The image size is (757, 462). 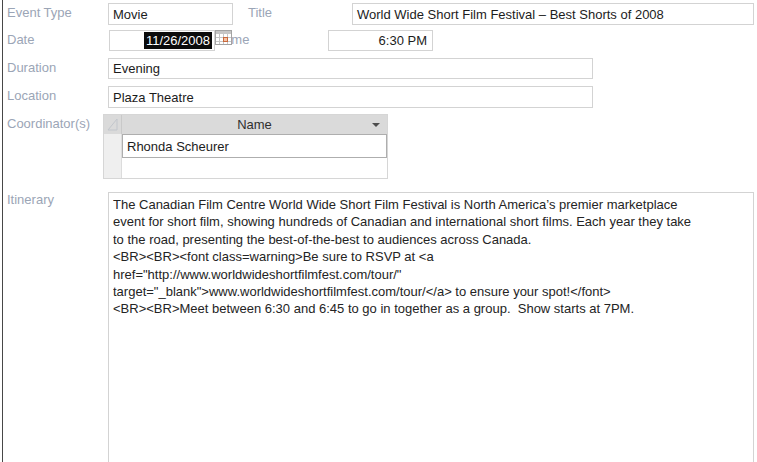 What do you see at coordinates (178, 40) in the screenshot?
I see `date-selected-text: 11/26/2008` at bounding box center [178, 40].